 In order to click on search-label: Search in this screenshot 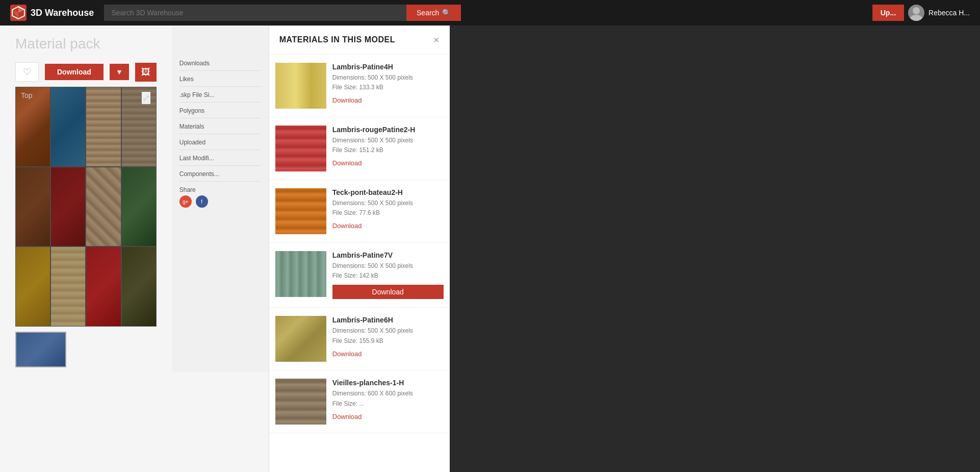, I will do `click(428, 13)`.